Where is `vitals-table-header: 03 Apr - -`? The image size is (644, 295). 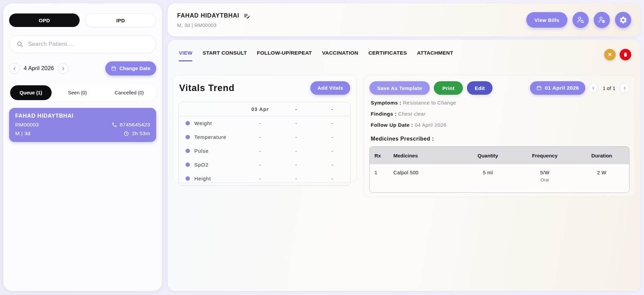 vitals-table-header: 03 Apr - - is located at coordinates (264, 109).